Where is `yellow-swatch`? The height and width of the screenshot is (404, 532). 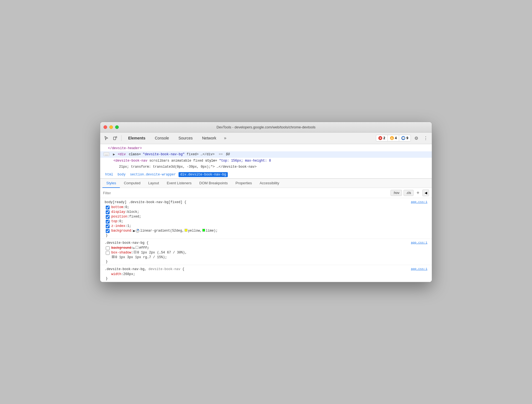 yellow-swatch is located at coordinates (186, 230).